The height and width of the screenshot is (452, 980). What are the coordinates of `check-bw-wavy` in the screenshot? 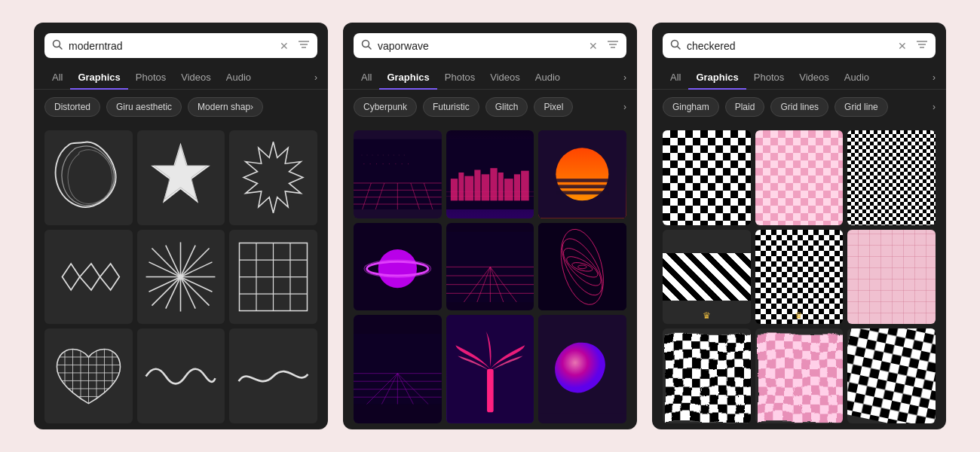 It's located at (707, 376).